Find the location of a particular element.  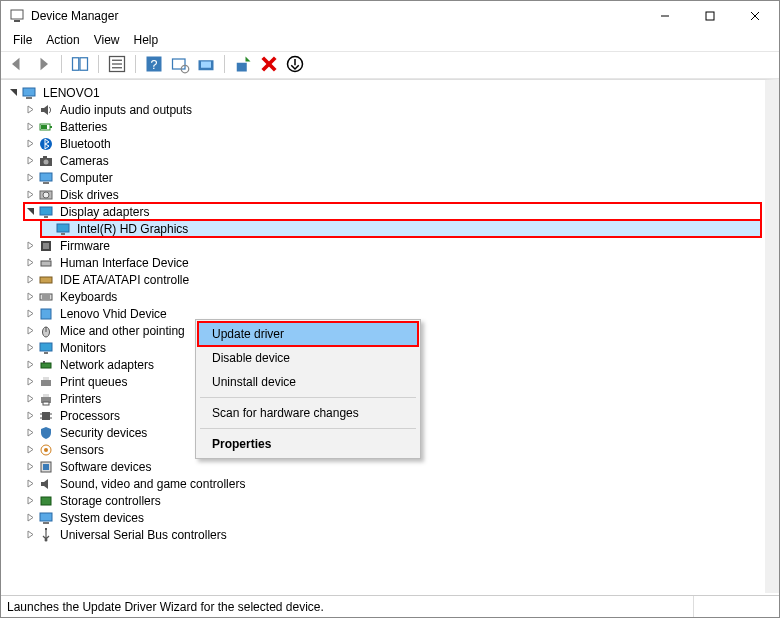

sound-icon is located at coordinates (46, 484).